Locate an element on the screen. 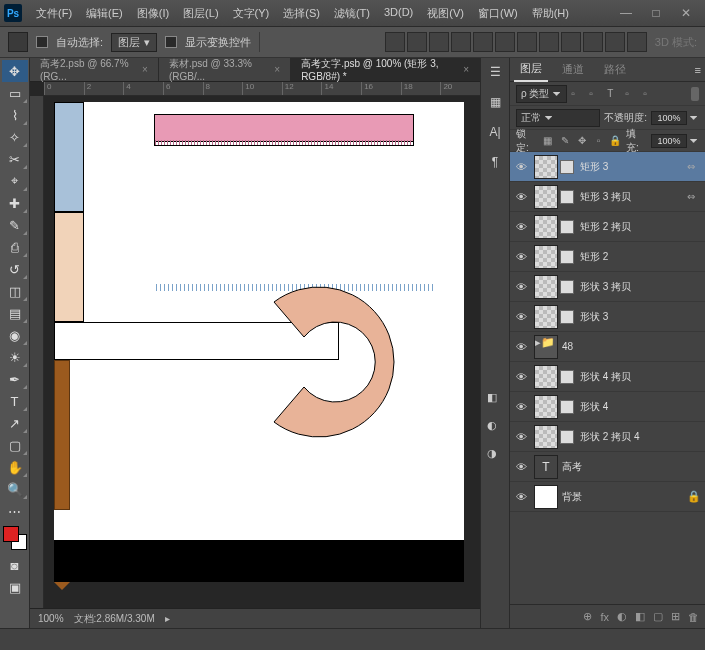  panel-foot-button: ⊕ is located at coordinates (588, 616).